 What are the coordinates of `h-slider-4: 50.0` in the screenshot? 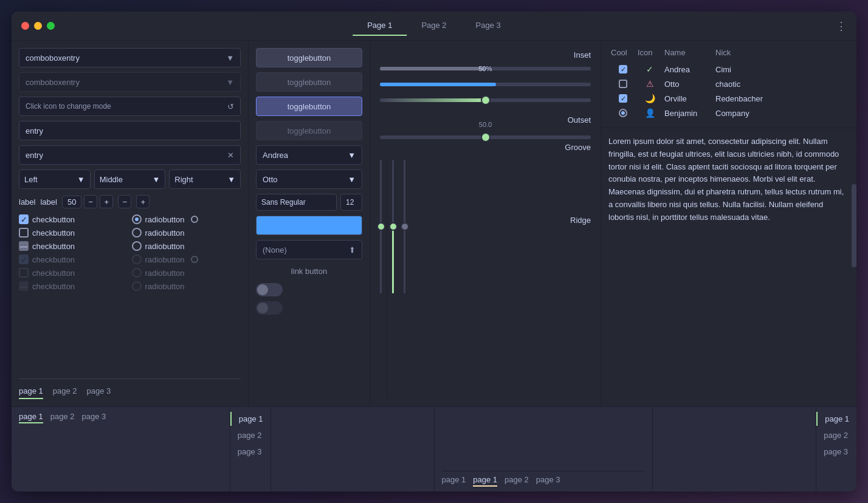 It's located at (485, 137).